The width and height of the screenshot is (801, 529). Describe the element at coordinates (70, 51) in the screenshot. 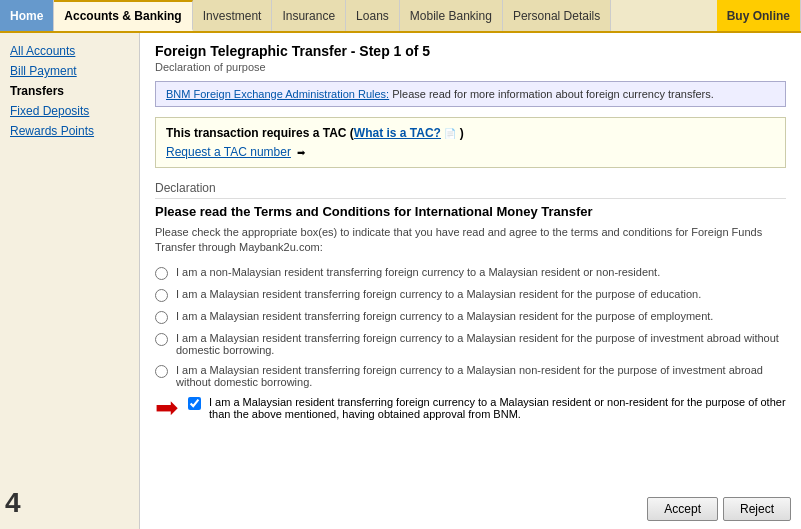

I see `sidebar-item-all-accounts: All Accounts` at that location.